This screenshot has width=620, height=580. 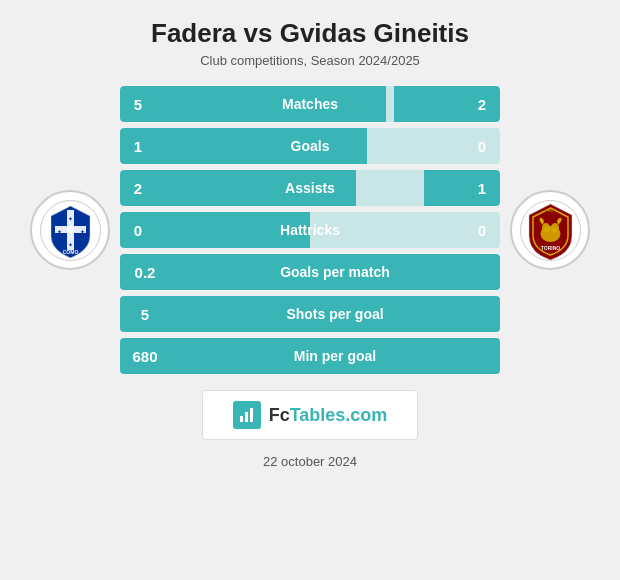 I want to click on page-title: Fadera vs Gvidas Gineitis, so click(x=310, y=34).